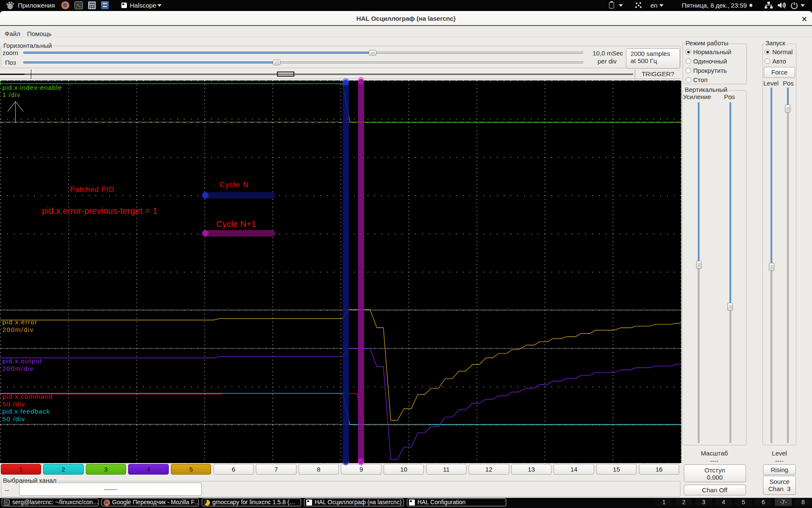  Describe the element at coordinates (236, 224) in the screenshot. I see `svg-text: Cycle N+1` at that location.